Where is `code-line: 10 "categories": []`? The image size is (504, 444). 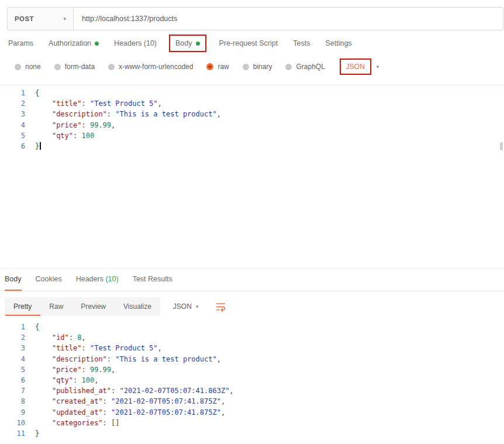
code-line: 10 "categories": [] is located at coordinates (252, 423).